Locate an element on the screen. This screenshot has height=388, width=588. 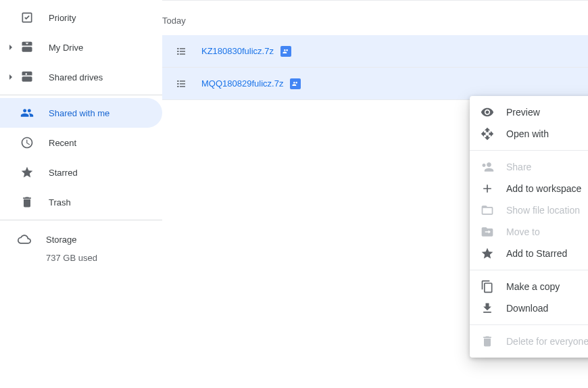
shared-with-me-icon is located at coordinates (27, 113).